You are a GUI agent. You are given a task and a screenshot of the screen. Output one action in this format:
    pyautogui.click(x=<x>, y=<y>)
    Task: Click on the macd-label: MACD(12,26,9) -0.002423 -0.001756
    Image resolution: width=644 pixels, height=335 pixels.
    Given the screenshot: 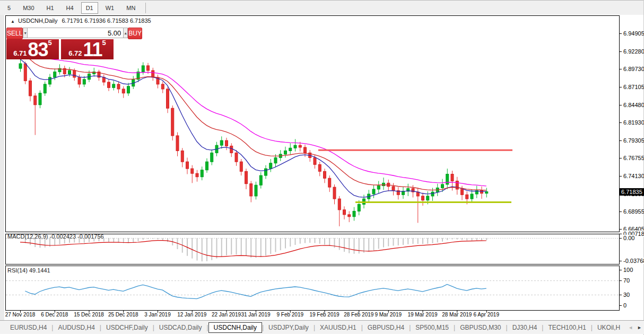 What is the action you would take?
    pyautogui.click(x=56, y=236)
    